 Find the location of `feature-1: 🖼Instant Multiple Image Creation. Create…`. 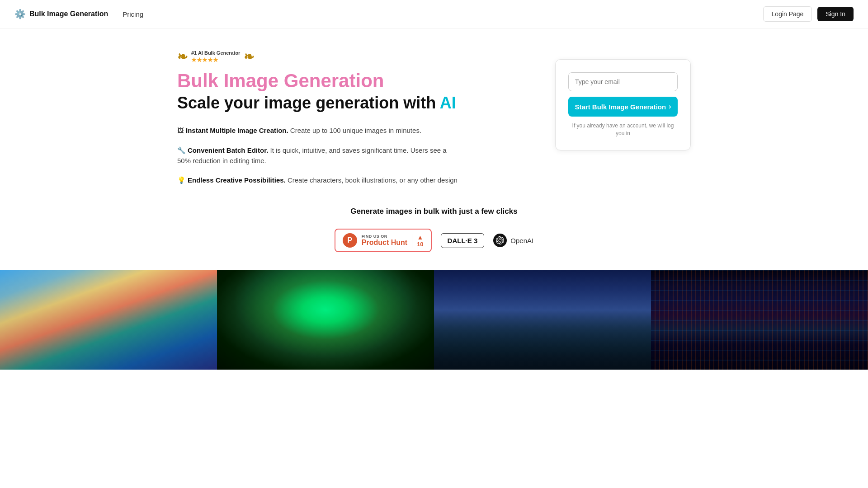

feature-1: 🖼Instant Multiple Image Creation. Create… is located at coordinates (317, 130).